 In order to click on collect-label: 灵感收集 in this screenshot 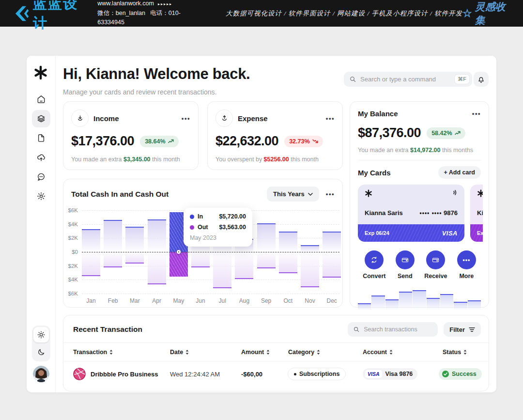, I will do `click(493, 14)`.